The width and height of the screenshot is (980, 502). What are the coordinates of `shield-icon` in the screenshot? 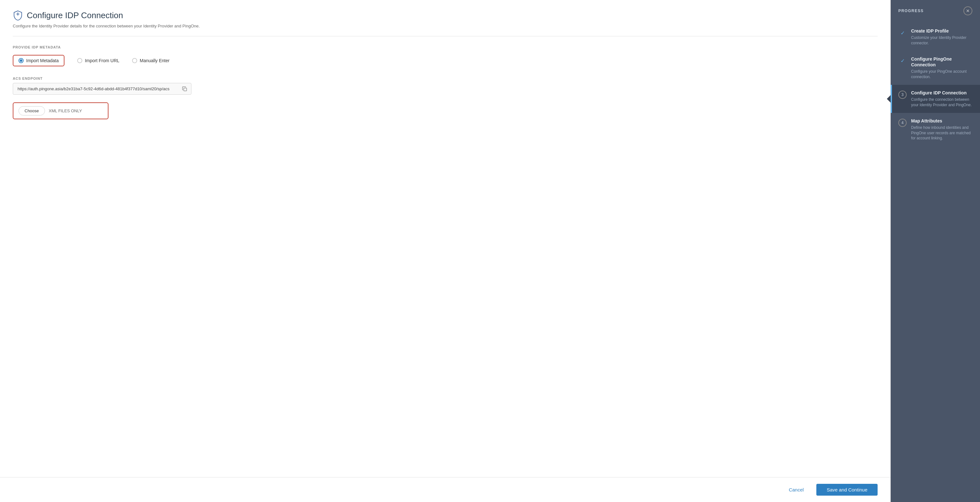 It's located at (18, 15).